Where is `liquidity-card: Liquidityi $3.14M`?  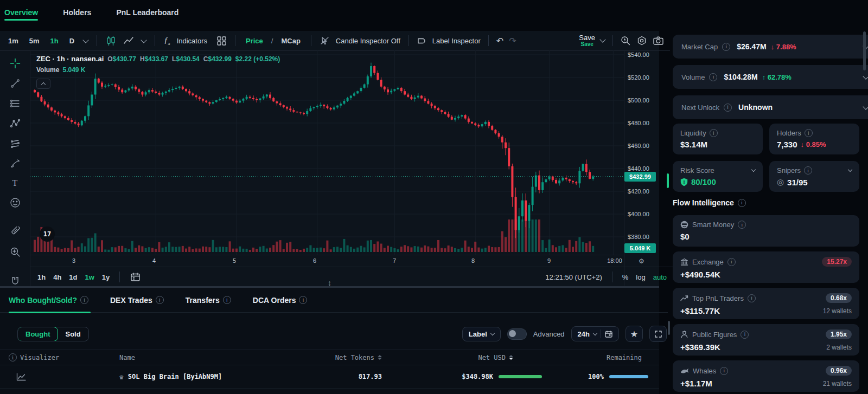
liquidity-card: Liquidityi $3.14M is located at coordinates (718, 139).